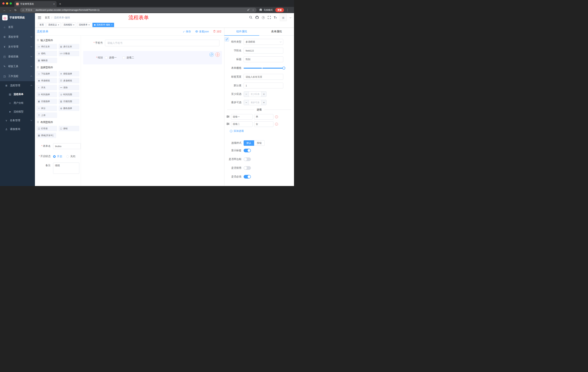 Image resolution: width=588 pixels, height=372 pixels. I want to click on component-button: ▢ 按钮, so click(69, 128).